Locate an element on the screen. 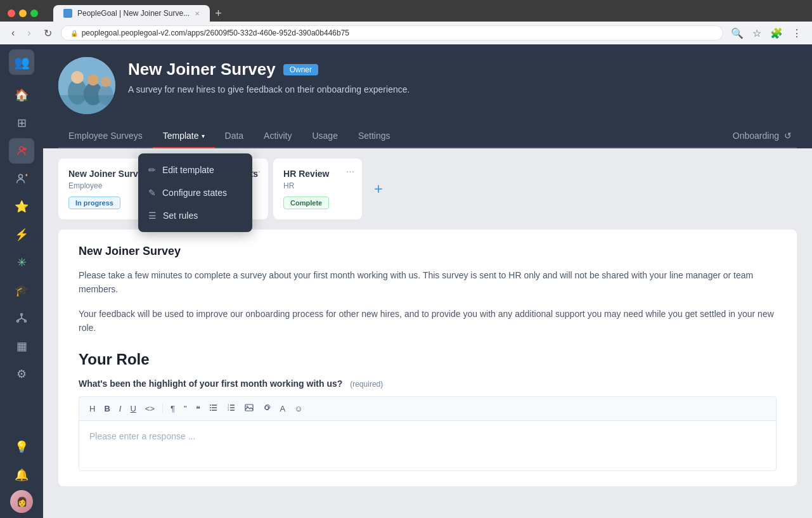 The height and width of the screenshot is (518, 812). url-bar: 🔒 peoplegoal.peoplegoal-v2.com/apps/2600… is located at coordinates (392, 33).